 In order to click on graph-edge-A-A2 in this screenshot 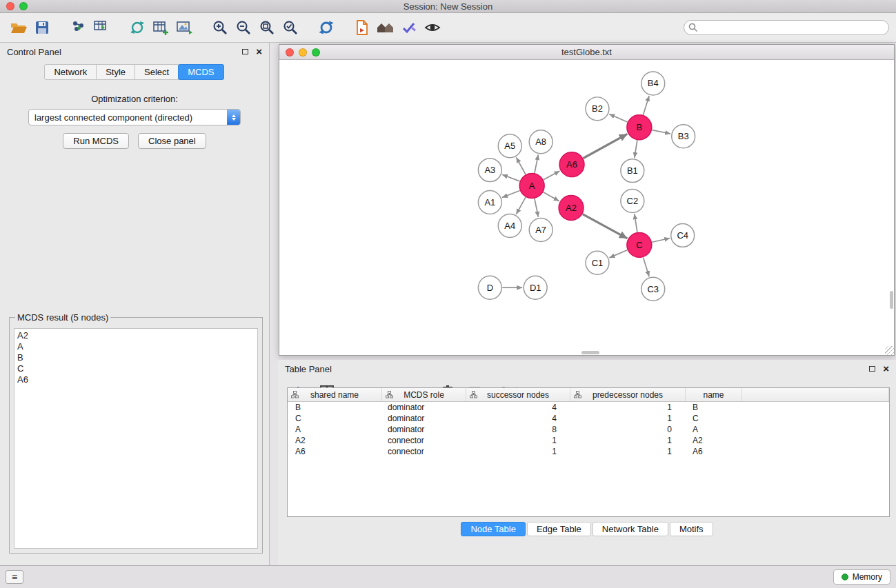, I will do `click(552, 197)`.